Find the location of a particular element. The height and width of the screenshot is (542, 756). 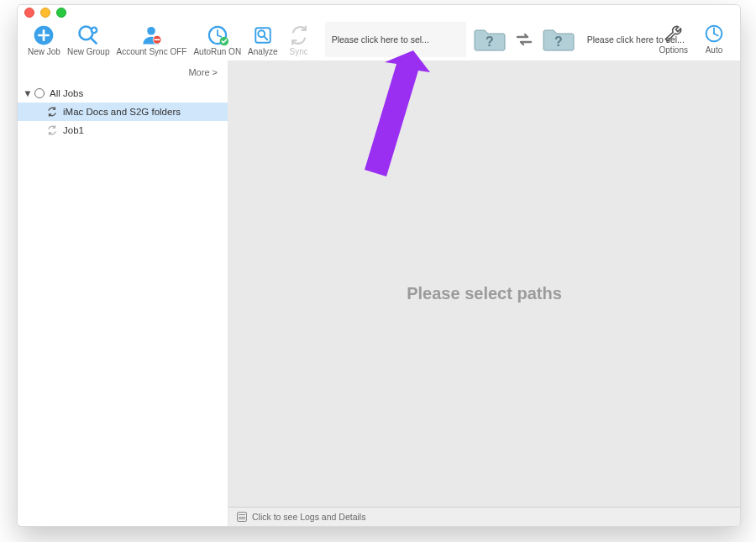

window-titlebar is located at coordinates (379, 13).